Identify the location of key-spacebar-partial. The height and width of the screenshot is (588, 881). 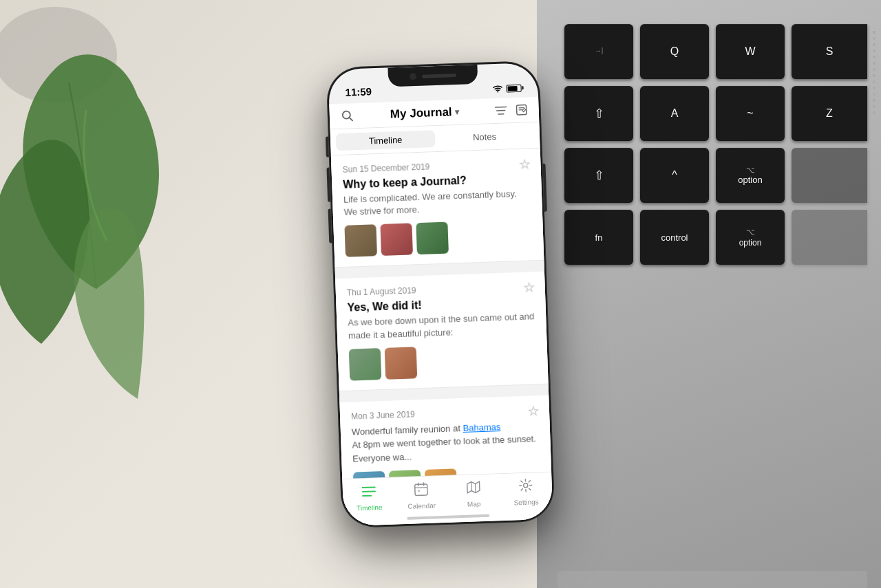
(829, 237).